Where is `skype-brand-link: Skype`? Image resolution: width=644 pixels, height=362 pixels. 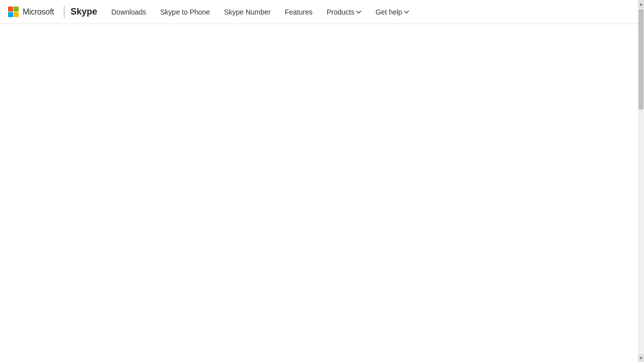
skype-brand-link: Skype is located at coordinates (84, 12).